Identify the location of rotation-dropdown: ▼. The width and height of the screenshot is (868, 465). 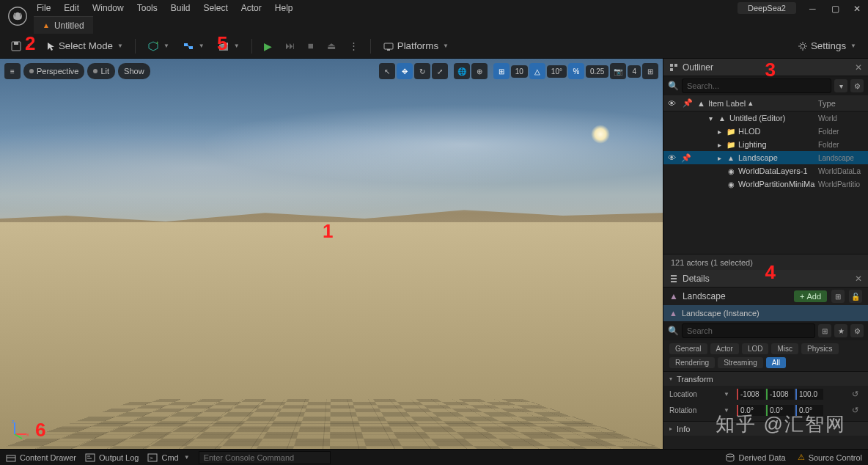
(729, 411).